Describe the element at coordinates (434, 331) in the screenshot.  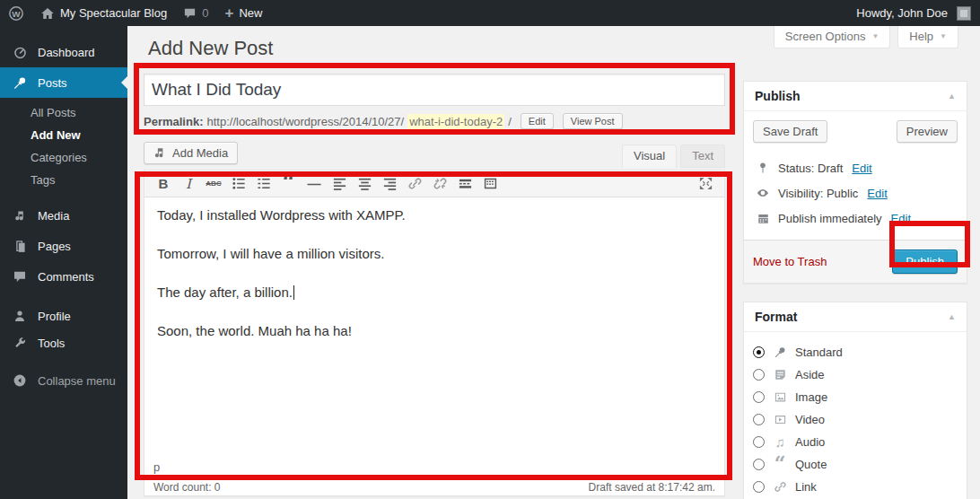
I see `editor-paragraph: Soon, the world. Muah ha ha ha!` at that location.